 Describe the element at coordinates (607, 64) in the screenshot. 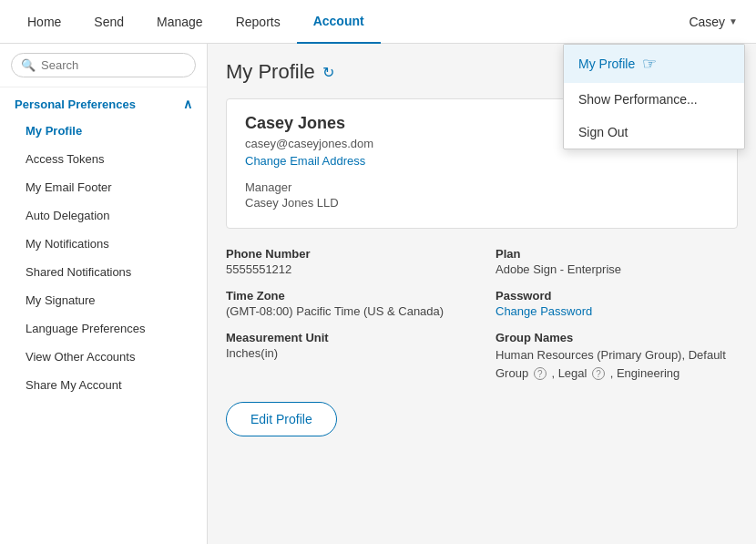

I see `dropdown-my-profile-label: My Profile` at that location.